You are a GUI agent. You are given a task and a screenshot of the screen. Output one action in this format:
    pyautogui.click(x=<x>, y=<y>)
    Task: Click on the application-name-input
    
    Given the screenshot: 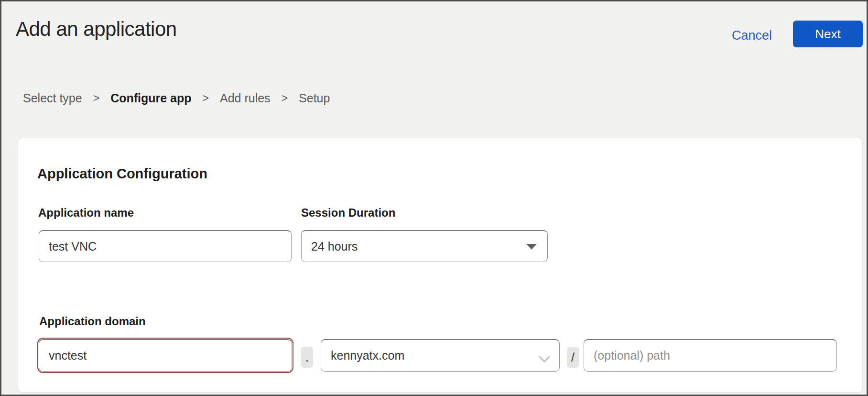 What is the action you would take?
    pyautogui.click(x=165, y=246)
    